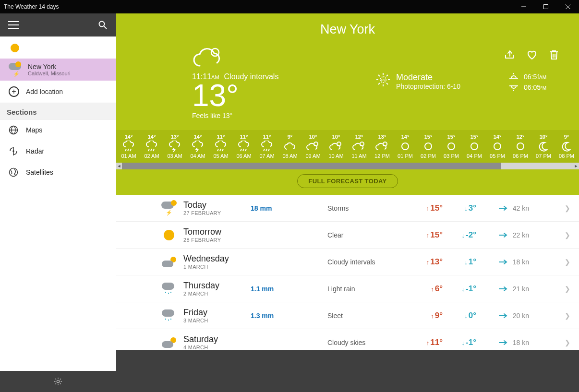 This screenshot has width=579, height=392. Describe the element at coordinates (217, 313) in the screenshot. I see `day-label: Friday` at that location.